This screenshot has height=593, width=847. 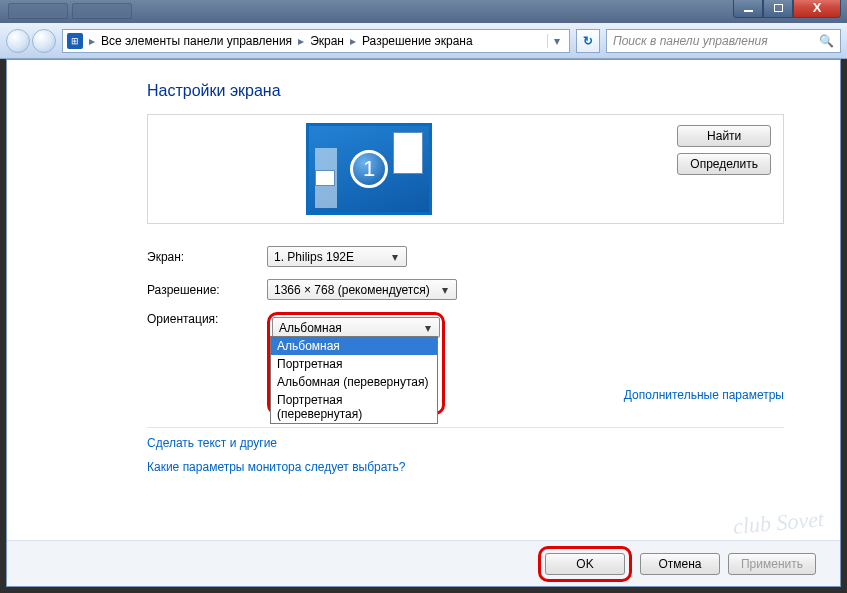 I want to click on search-icon: 🔍, so click(x=826, y=41).